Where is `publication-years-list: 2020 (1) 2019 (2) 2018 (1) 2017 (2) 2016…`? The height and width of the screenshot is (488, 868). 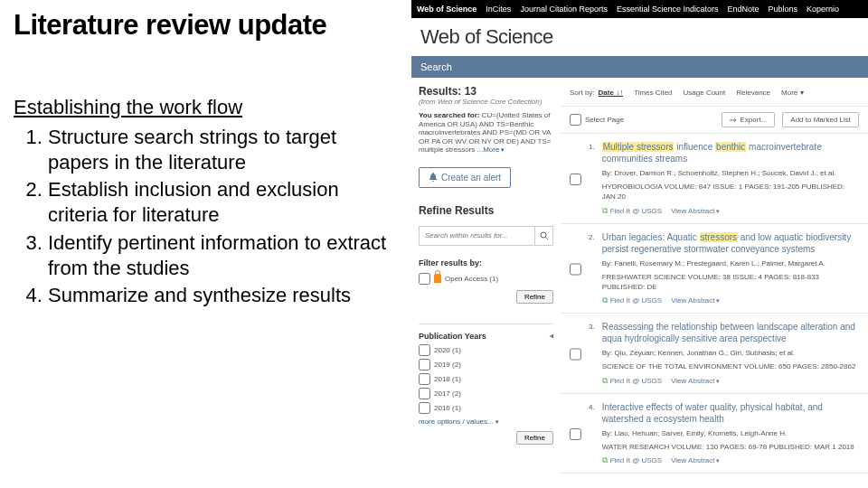
publication-years-list: 2020 (1) 2019 (2) 2018 (1) 2017 (2) 2016… is located at coordinates (486, 380).